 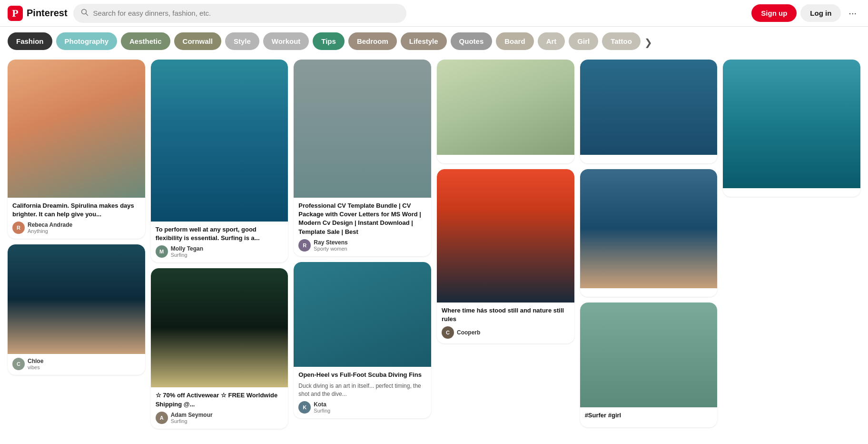 I want to click on login-button: Log in, so click(x=820, y=13).